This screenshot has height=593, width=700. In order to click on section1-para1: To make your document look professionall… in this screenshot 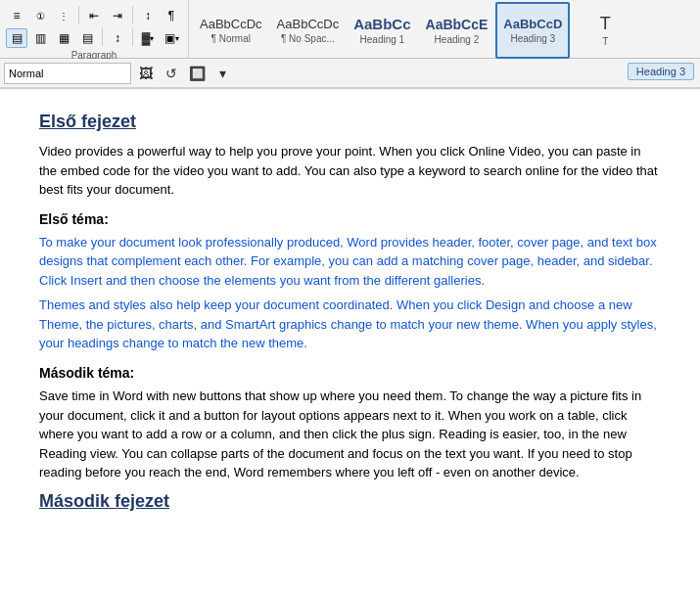, I will do `click(350, 262)`.